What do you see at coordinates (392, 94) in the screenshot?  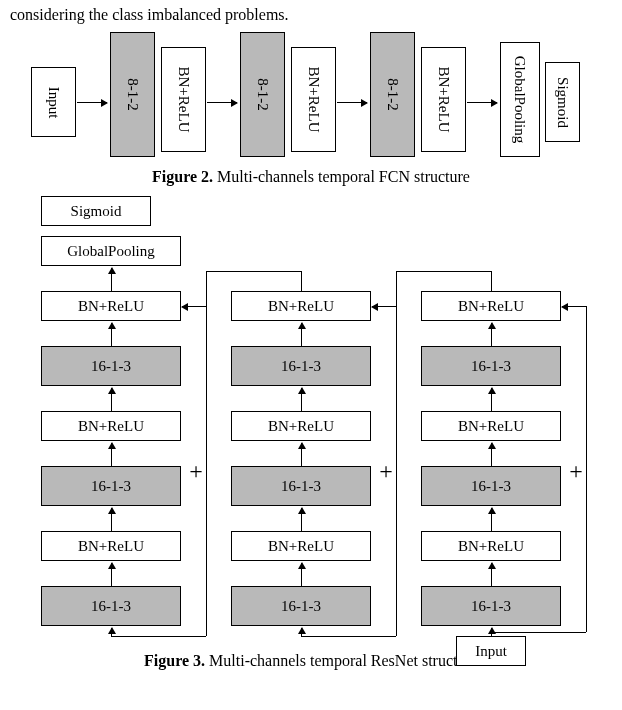 I see `fig2-conv3-label: 8-1-2` at bounding box center [392, 94].